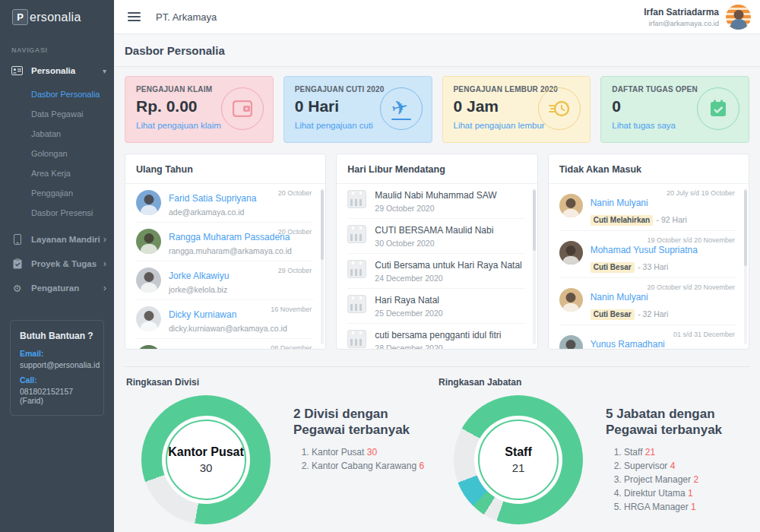 This screenshot has width=760, height=532. What do you see at coordinates (628, 344) in the screenshot?
I see `employee-name-link: Yunus Ramadhani` at bounding box center [628, 344].